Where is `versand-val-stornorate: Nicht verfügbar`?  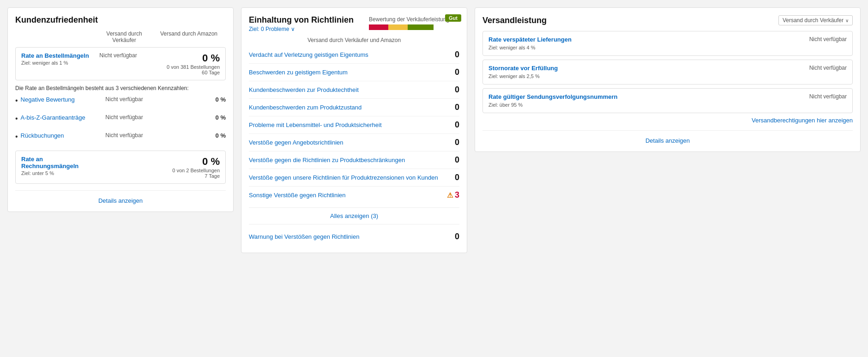
versand-val-stornorate: Nicht verfügbar is located at coordinates (828, 68).